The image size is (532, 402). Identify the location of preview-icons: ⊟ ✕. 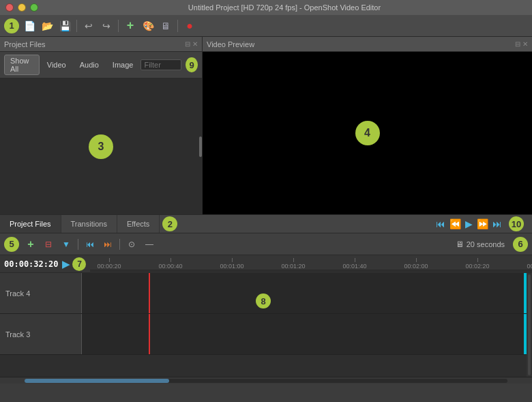
(521, 44).